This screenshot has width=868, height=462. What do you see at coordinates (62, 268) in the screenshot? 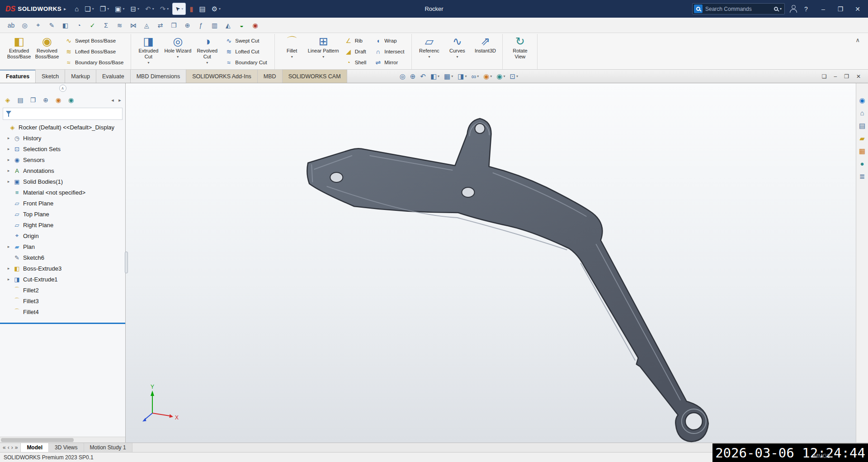
I see `tree-item-boss-extrude3: ▸ ◧ Boss-Extrude3` at bounding box center [62, 268].